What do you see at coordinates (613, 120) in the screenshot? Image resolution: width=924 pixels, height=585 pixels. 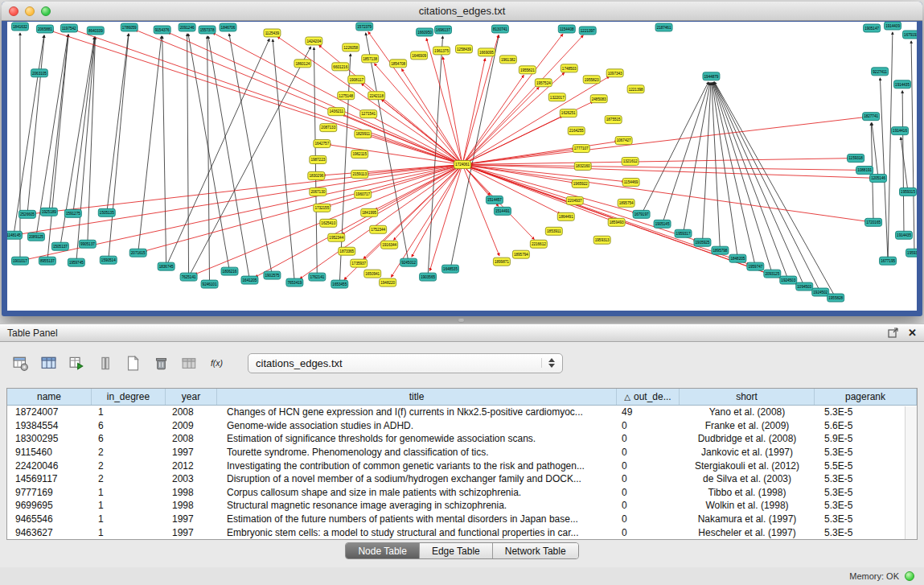 I see `network-node: 1875515` at bounding box center [613, 120].